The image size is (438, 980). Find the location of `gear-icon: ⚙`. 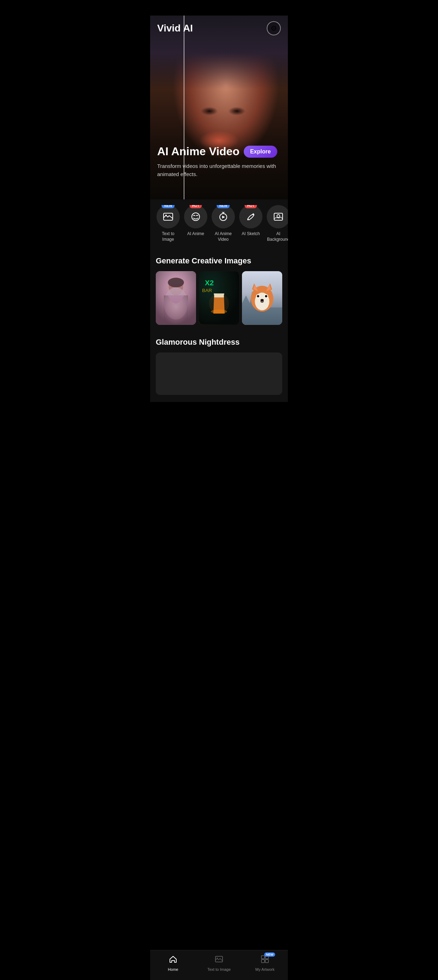

gear-icon: ⚙ is located at coordinates (274, 28).